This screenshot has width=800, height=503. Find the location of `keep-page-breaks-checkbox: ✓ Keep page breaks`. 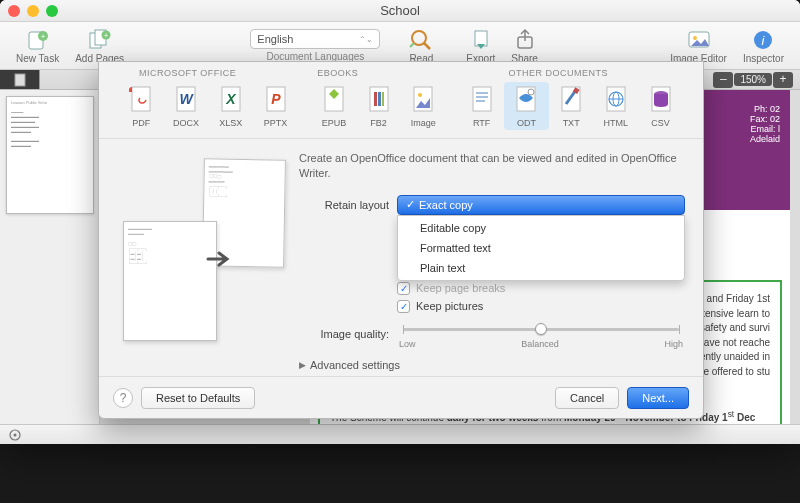

keep-page-breaks-checkbox: ✓ Keep page breaks is located at coordinates (541, 288).